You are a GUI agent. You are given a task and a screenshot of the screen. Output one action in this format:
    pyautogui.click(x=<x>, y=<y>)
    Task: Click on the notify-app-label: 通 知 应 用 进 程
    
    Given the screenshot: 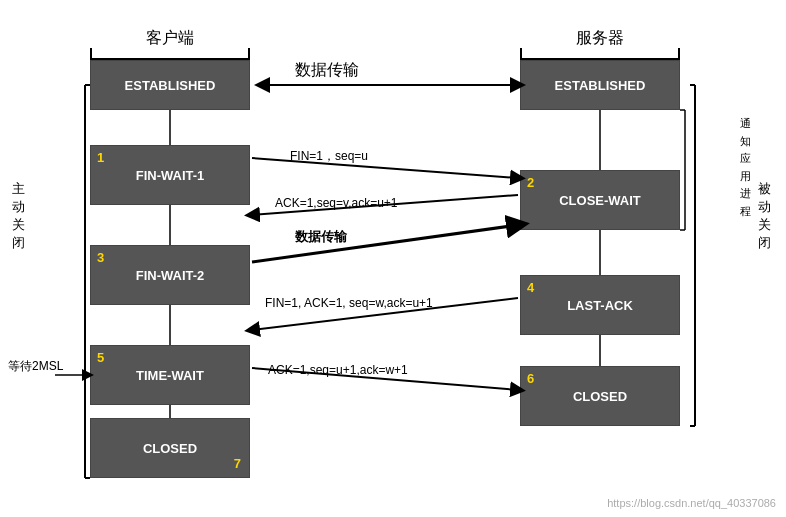 What is the action you would take?
    pyautogui.click(x=746, y=168)
    